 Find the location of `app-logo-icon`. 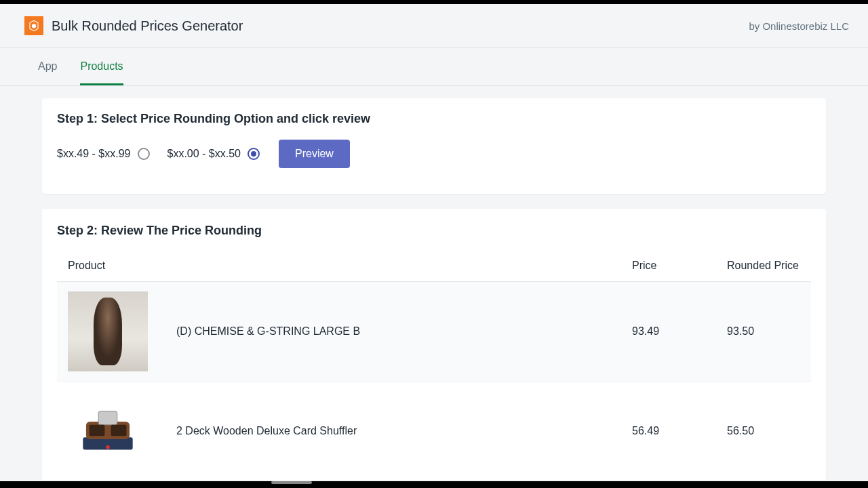

app-logo-icon is located at coordinates (34, 26).